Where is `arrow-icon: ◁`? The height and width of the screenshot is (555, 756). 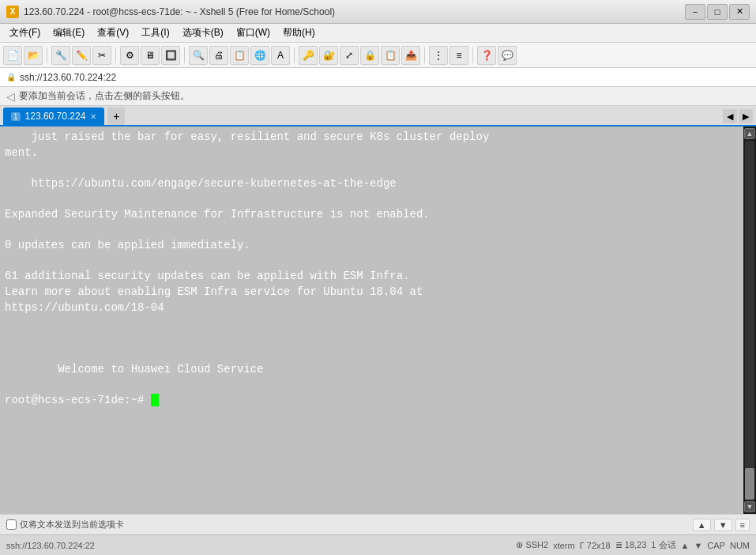 arrow-icon: ◁ is located at coordinates (11, 96).